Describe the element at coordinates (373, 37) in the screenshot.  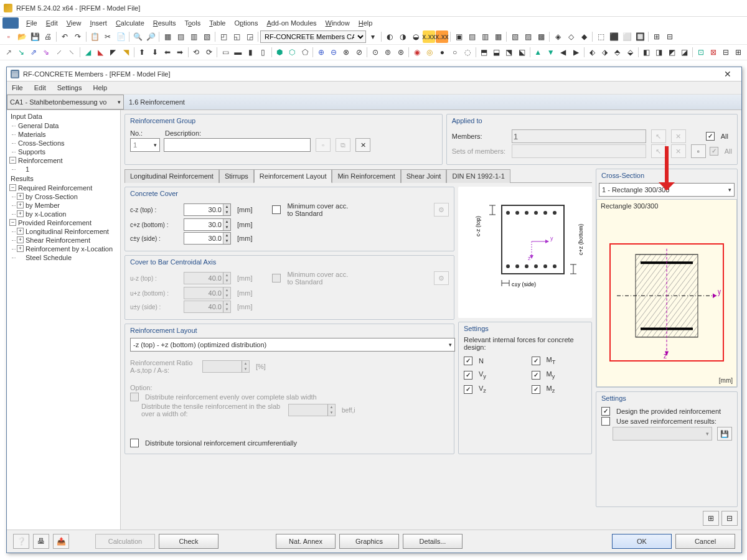
I see `toolbar-btn: ▾` at that location.